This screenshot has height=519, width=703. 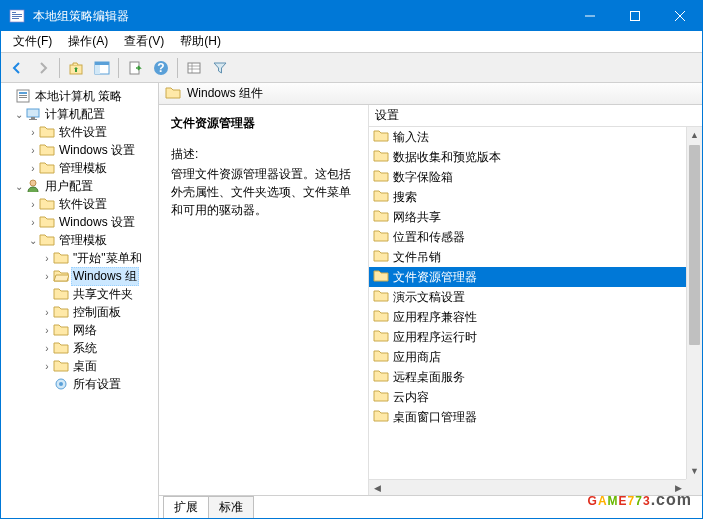 I want to click on scroll-right-icon: ▶, so click(x=678, y=488).